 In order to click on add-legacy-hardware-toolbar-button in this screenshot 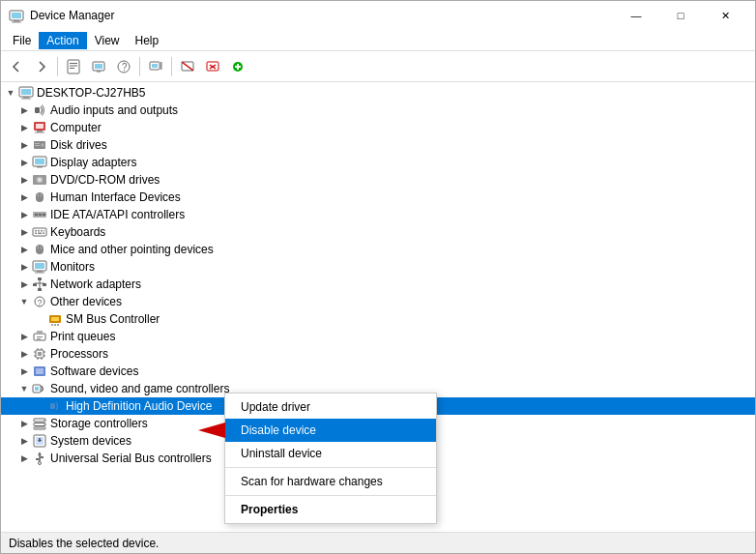, I will do `click(238, 67)`.